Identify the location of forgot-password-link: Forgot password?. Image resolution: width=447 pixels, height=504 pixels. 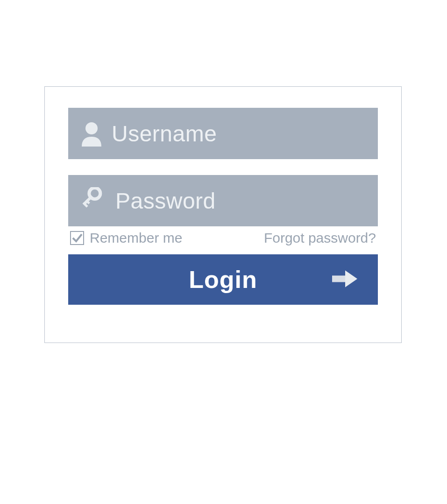
(320, 238).